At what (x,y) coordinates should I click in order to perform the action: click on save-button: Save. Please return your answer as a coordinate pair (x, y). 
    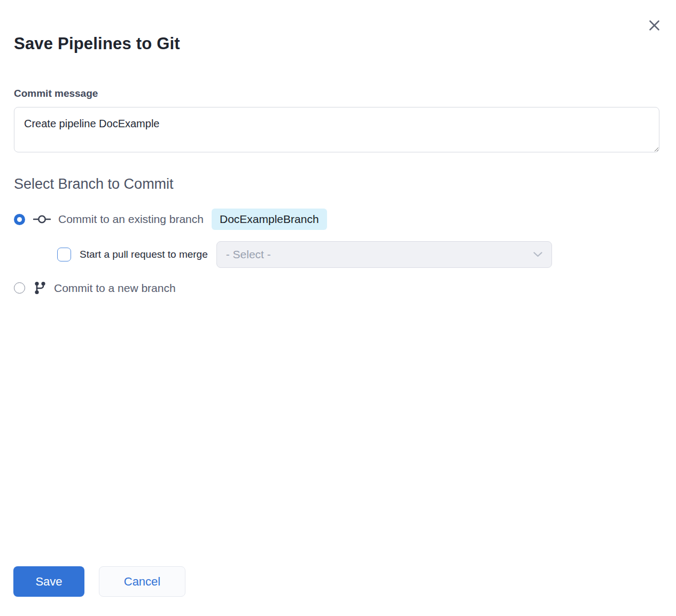
    Looking at the image, I should click on (49, 582).